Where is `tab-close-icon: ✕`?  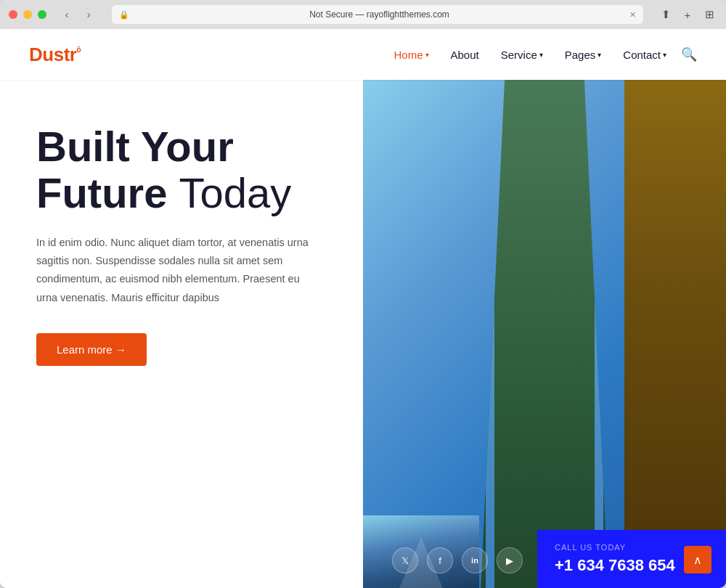
tab-close-icon: ✕ is located at coordinates (633, 15).